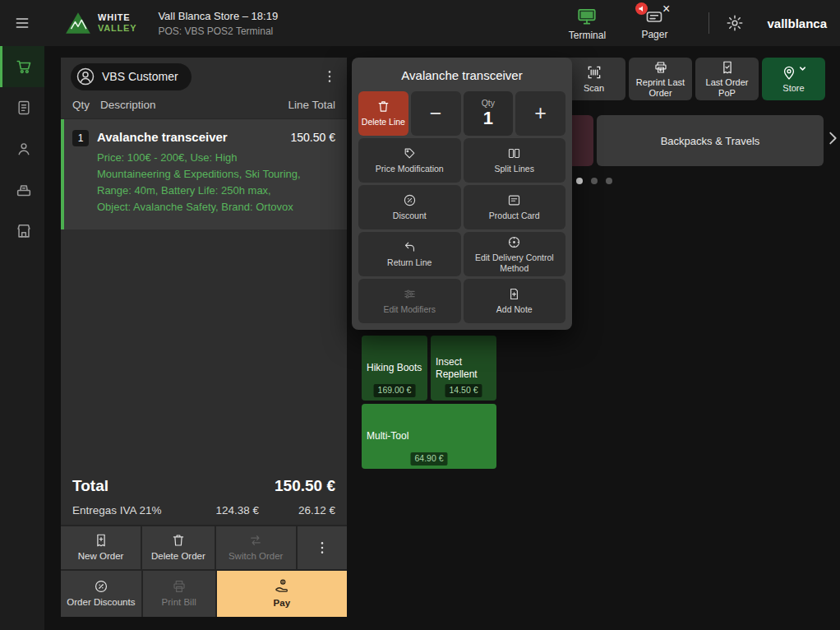 This screenshot has height=630, width=840. Describe the element at coordinates (204, 107) in the screenshot. I see `orderline-columns: Qty Description Line Total` at that location.